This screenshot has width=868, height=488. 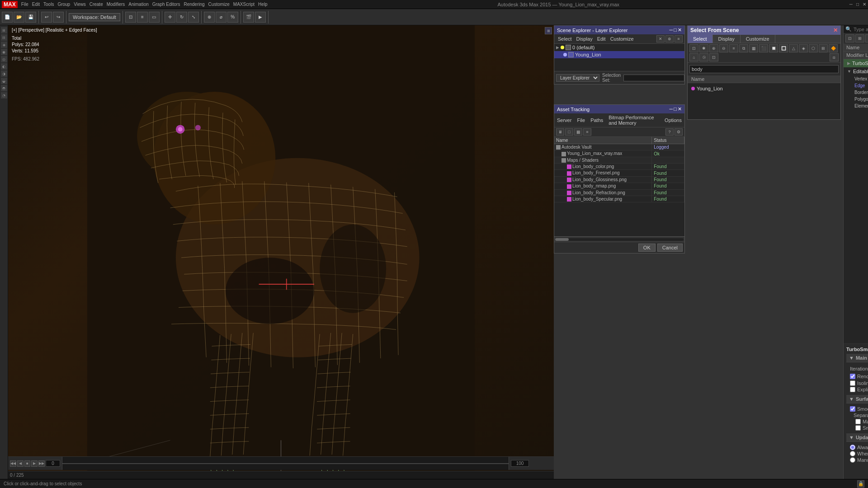 I want to click on materials-check, so click(x=858, y=422).